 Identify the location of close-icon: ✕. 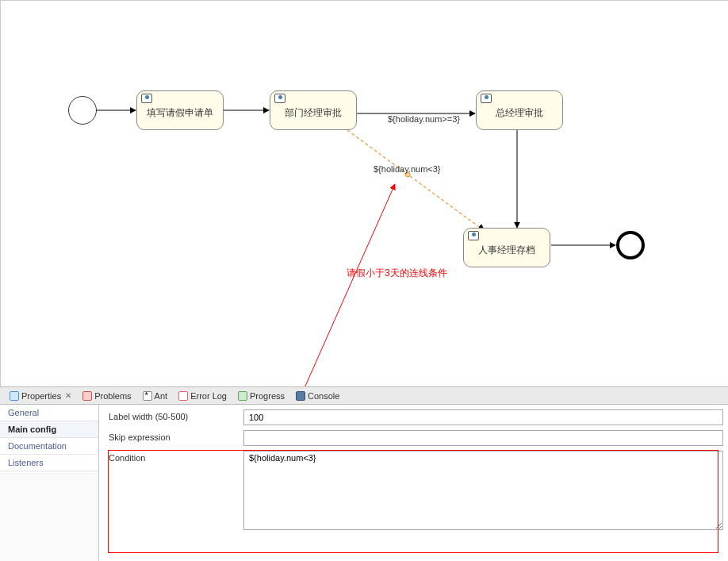
(68, 395).